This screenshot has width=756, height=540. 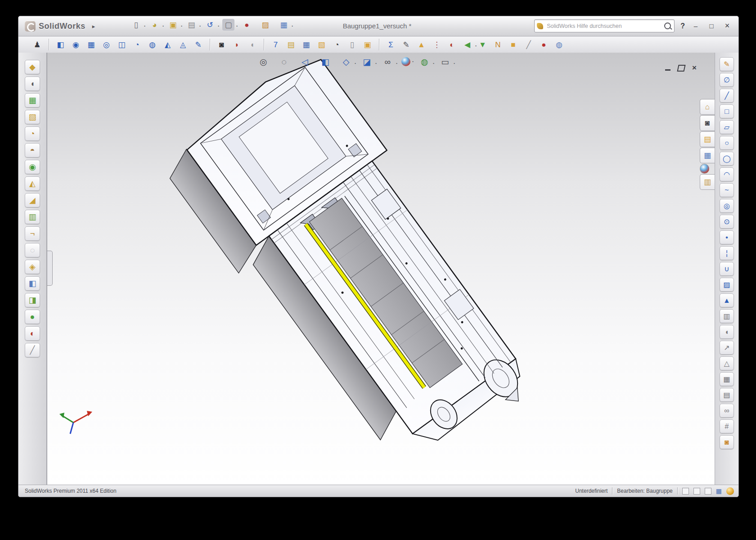 I want to click on smart-fasteners-icon: ◎, so click(x=106, y=45).